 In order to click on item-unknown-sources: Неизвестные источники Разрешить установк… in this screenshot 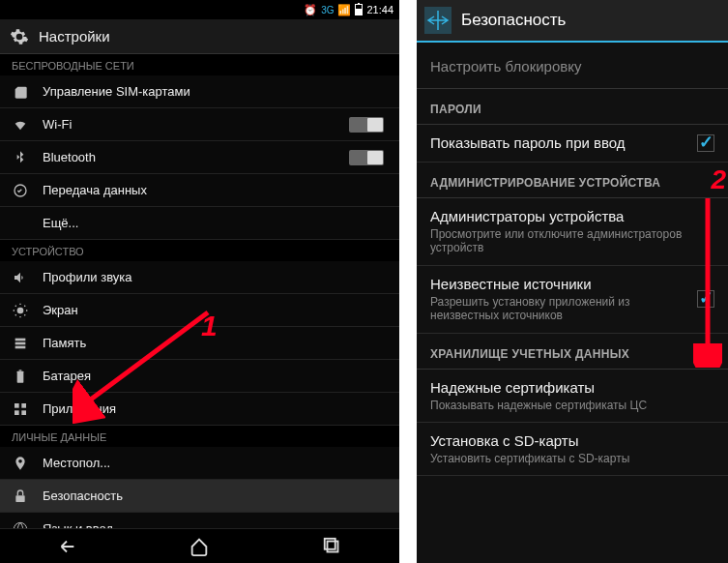, I will do `click(572, 300)`.